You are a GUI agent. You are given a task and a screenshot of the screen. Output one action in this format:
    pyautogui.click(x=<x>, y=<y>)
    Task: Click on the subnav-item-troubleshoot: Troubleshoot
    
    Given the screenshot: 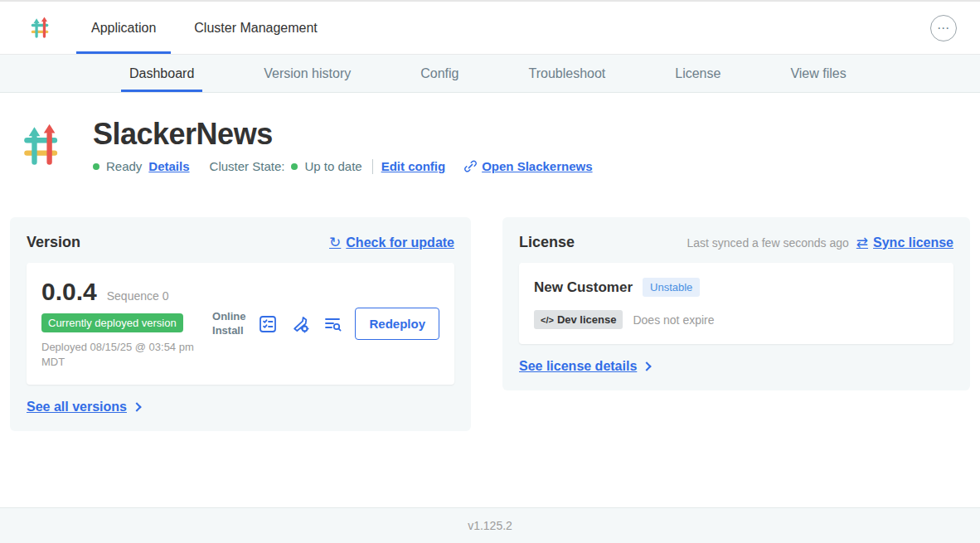 What is the action you would take?
    pyautogui.click(x=567, y=73)
    